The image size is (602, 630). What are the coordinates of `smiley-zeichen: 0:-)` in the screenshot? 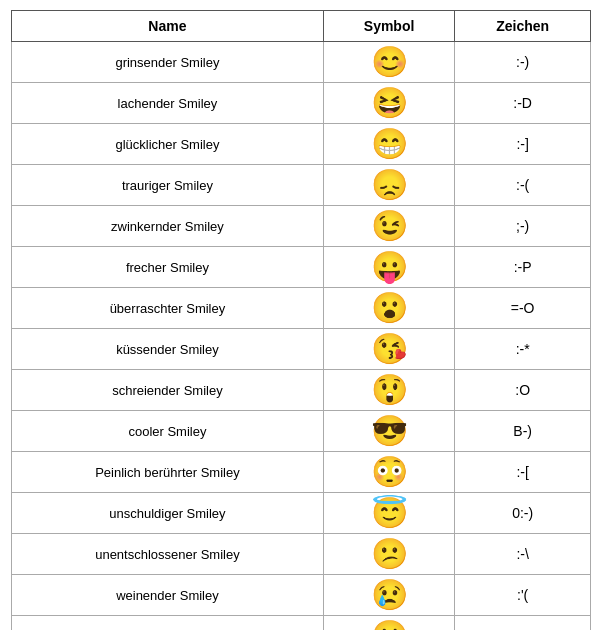 It's located at (523, 514).